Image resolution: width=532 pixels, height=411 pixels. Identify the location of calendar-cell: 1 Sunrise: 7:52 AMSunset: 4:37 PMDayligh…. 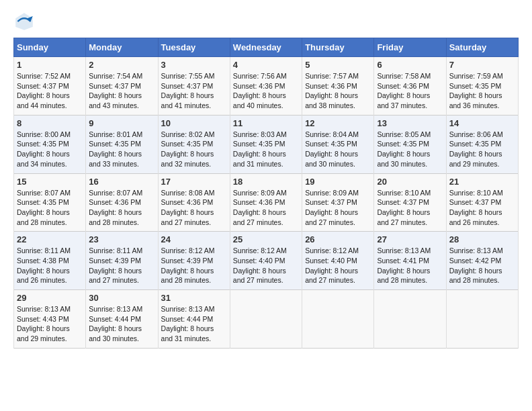
(50, 86).